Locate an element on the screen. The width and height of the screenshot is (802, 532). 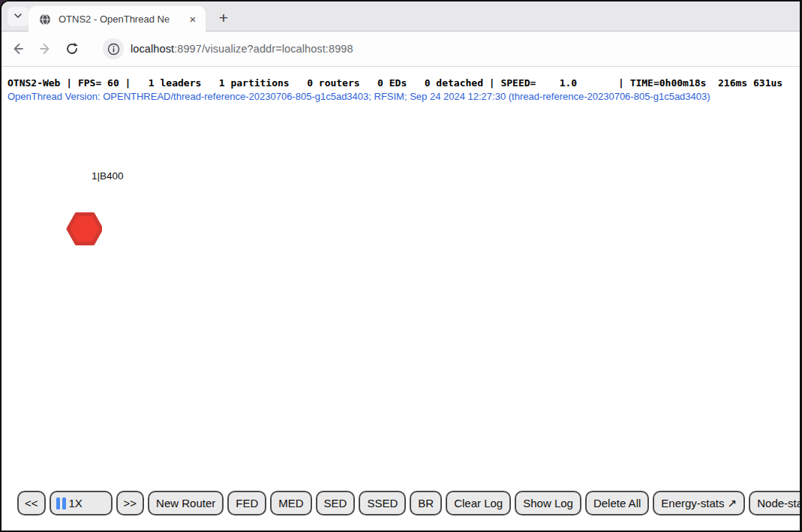
tab-title-fade is located at coordinates (176, 20).